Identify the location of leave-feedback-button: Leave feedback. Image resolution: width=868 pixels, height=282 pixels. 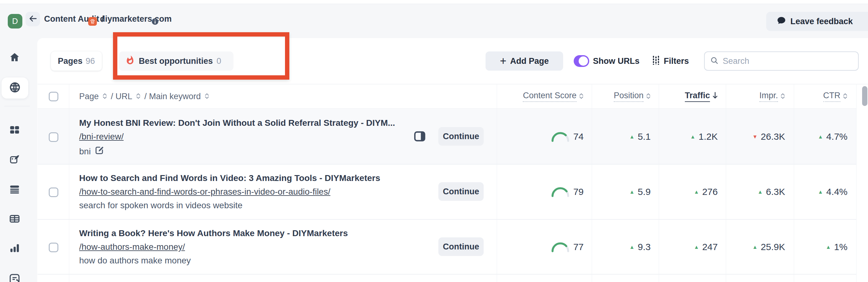
(817, 22).